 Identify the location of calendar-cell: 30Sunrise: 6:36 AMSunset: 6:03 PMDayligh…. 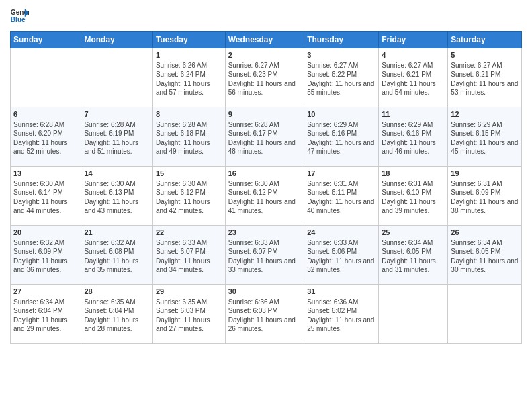
(265, 314).